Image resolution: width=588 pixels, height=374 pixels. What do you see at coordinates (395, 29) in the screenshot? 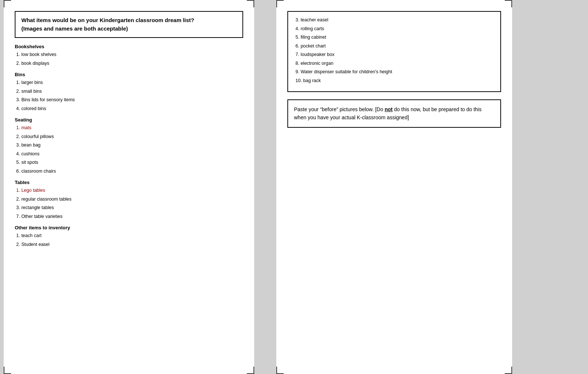
I see `list-item-rolling-carts: 4. rolling carts` at bounding box center [395, 29].